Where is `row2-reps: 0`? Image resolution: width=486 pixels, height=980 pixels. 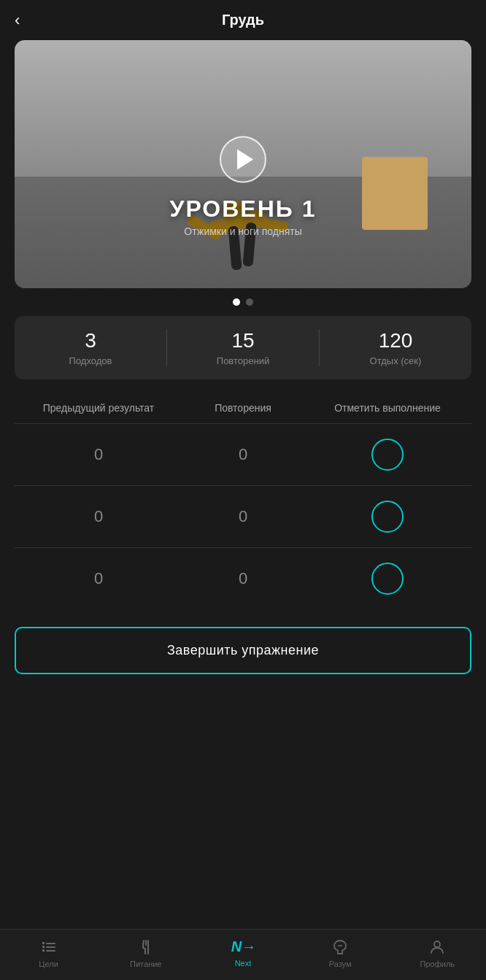
row2-reps: 0 is located at coordinates (243, 517).